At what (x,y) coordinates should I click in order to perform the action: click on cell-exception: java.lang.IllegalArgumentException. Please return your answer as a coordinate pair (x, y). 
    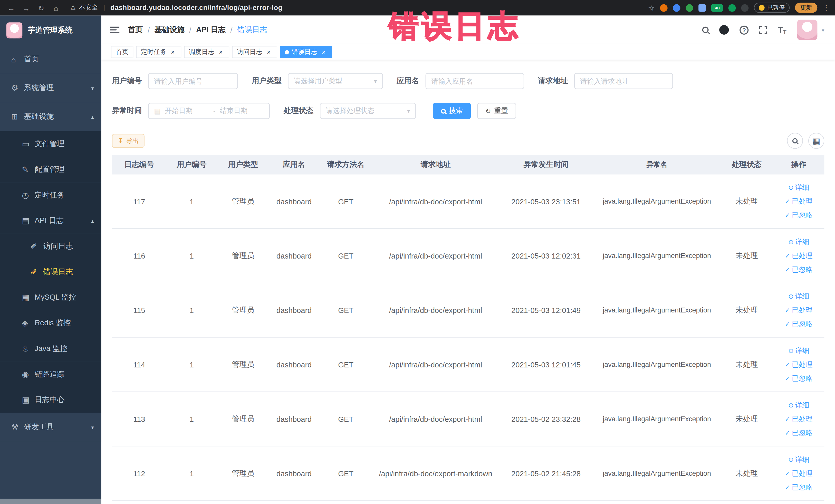
    Looking at the image, I should click on (657, 310).